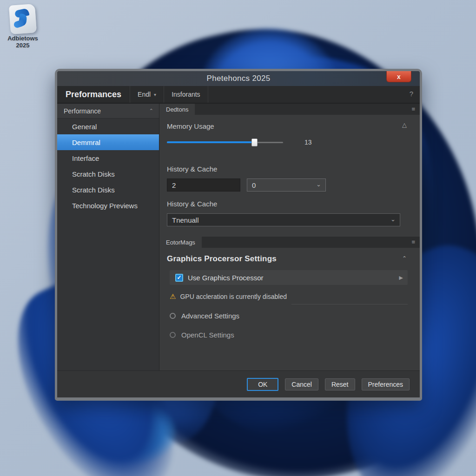 The height and width of the screenshot is (476, 476). What do you see at coordinates (179, 278) in the screenshot?
I see `check-icon: ✓` at bounding box center [179, 278].